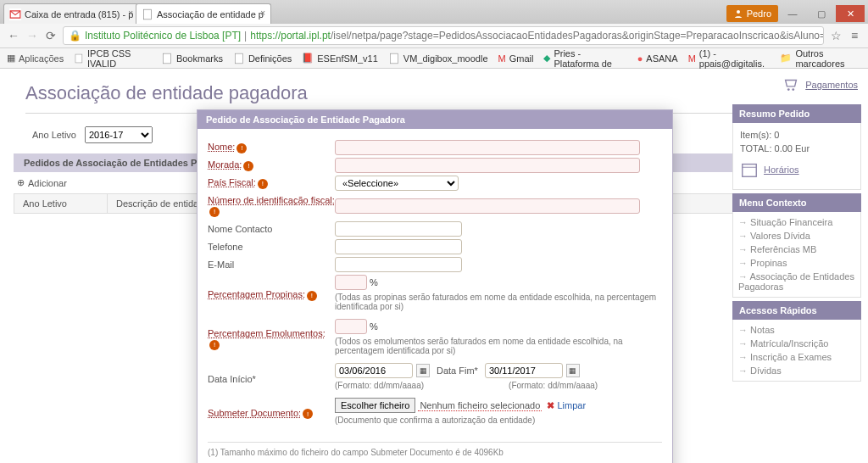  I want to click on horarios-link: Horários, so click(797, 170).